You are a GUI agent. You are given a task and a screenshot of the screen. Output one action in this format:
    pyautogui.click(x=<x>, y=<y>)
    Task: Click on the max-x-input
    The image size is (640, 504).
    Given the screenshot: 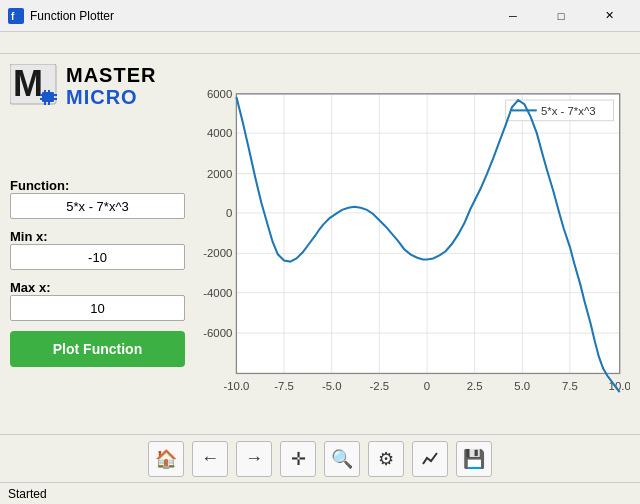 What is the action you would take?
    pyautogui.click(x=98, y=308)
    